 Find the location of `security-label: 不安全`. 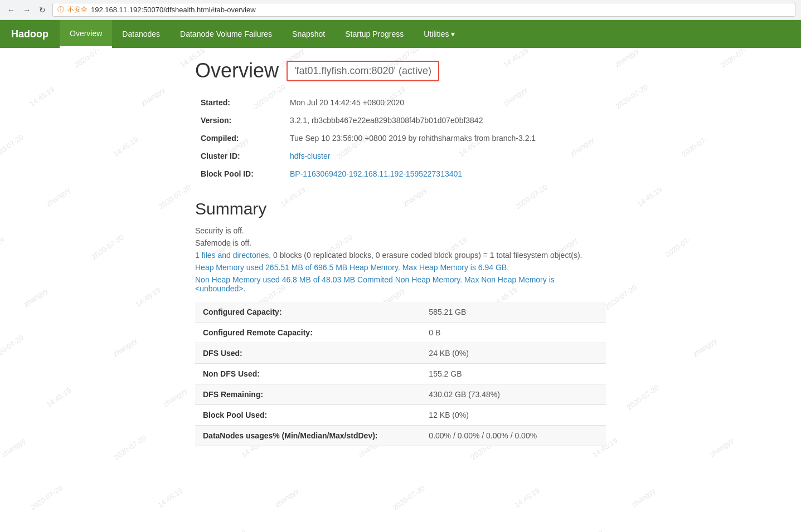

security-label: 不安全 is located at coordinates (77, 10).